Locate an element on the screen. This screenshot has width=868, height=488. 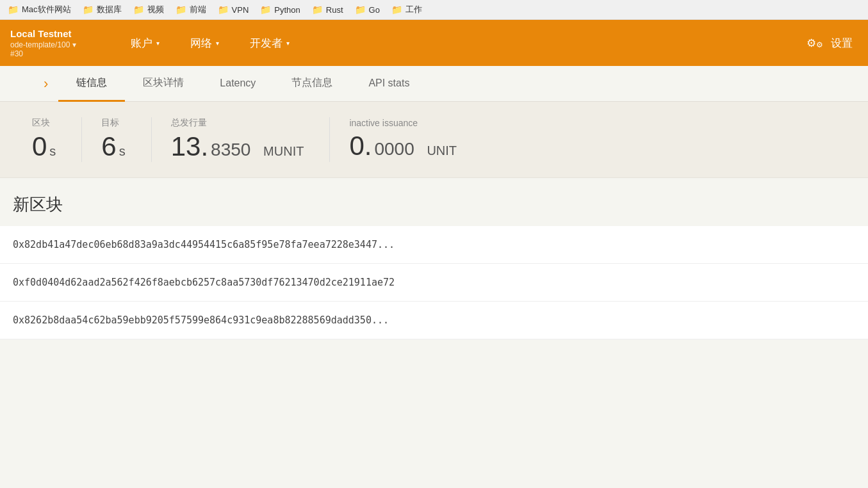
bookmark-db: 📁 数据库 is located at coordinates (102, 10).